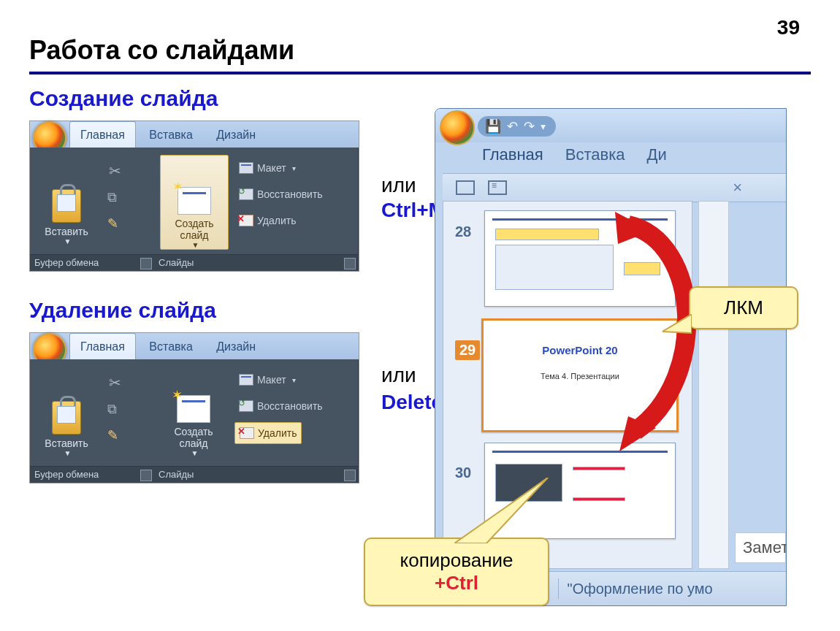  What do you see at coordinates (457, 583) in the screenshot?
I see `callout-copy-line2: +Ctrl` at bounding box center [457, 583].